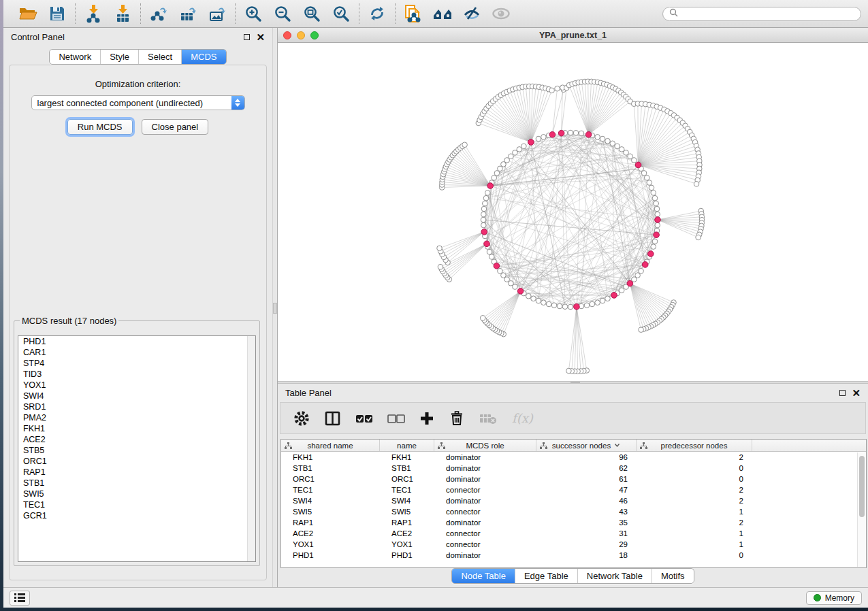 This screenshot has height=611, width=868. What do you see at coordinates (485, 445) in the screenshot?
I see `column-header-MCDS-role: MCDS role` at bounding box center [485, 445].